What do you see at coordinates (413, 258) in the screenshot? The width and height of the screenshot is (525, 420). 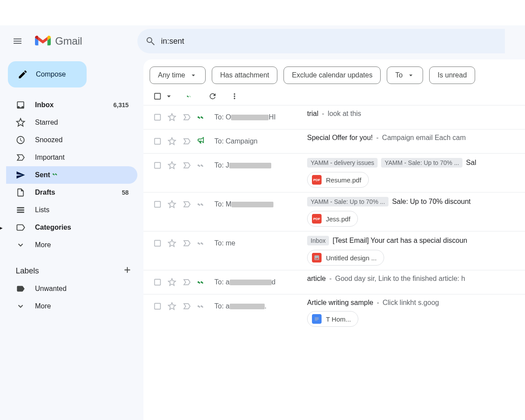 I see `attachment-row: Untitled design ...` at bounding box center [413, 258].